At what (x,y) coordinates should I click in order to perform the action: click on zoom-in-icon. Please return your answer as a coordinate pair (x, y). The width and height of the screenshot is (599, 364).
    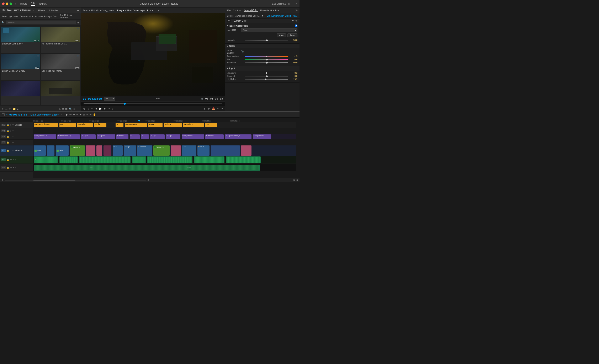
    Looking at the image, I should click on (148, 180).